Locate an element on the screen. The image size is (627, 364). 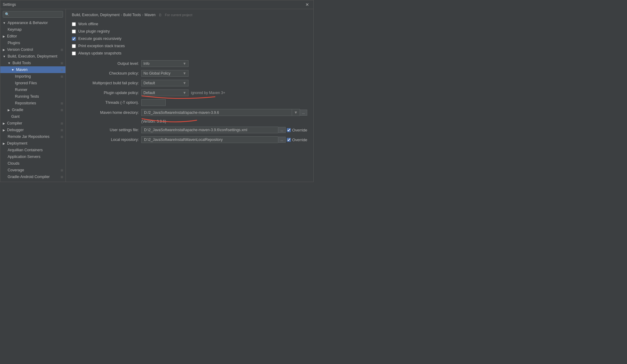
for-project-label: For current project is located at coordinates (179, 15).